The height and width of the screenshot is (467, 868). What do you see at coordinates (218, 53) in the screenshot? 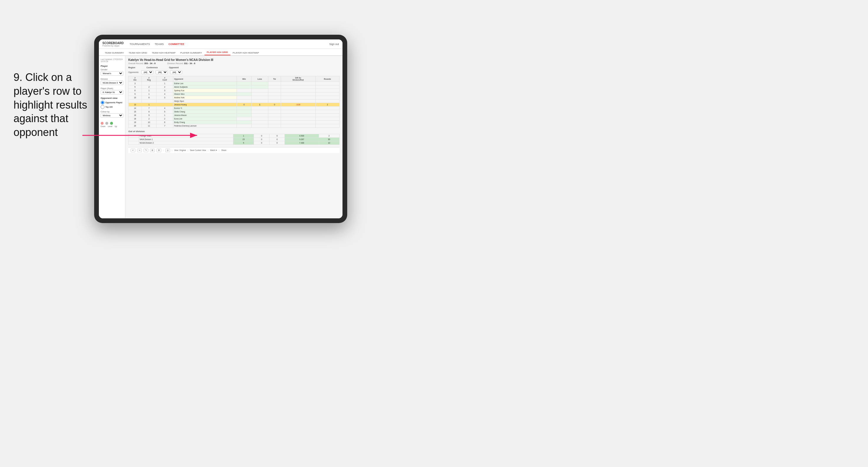
I see `tab-player-h2h-grid: PLAYER H2H GRID` at bounding box center [218, 53].